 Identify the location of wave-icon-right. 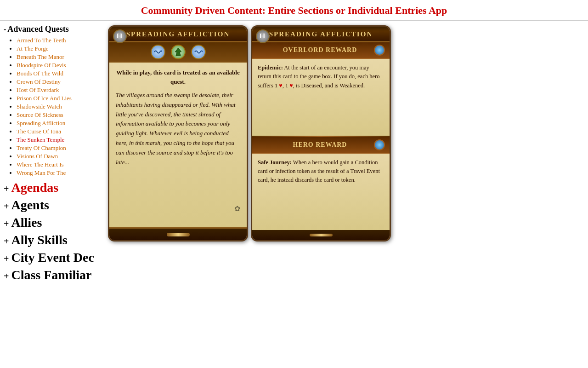
(198, 52).